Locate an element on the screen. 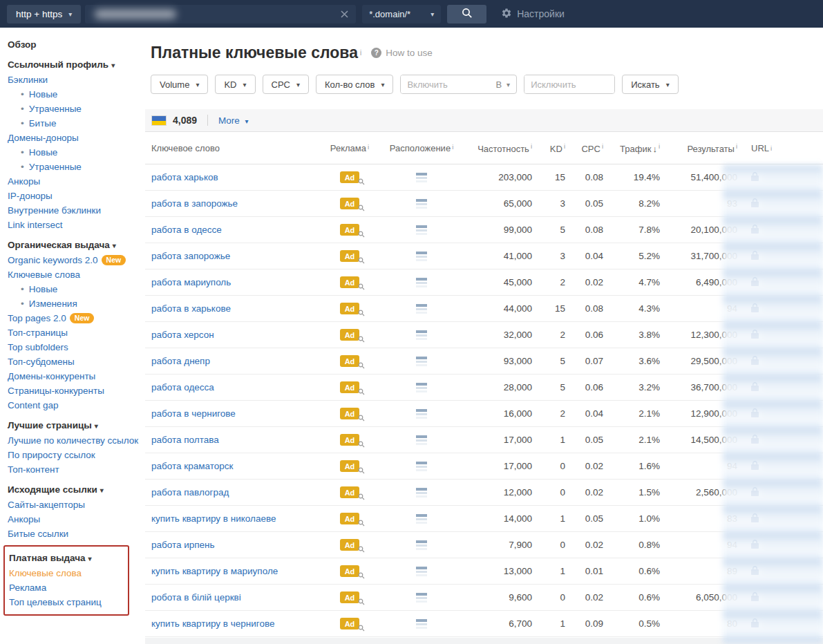 The image size is (823, 644). sidebar-item: Top subfolders is located at coordinates (73, 347).